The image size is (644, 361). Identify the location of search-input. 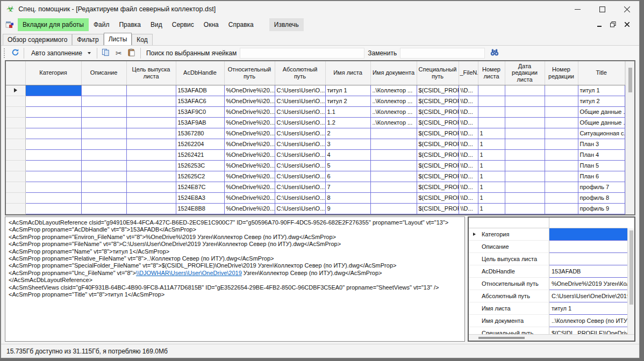
(302, 53).